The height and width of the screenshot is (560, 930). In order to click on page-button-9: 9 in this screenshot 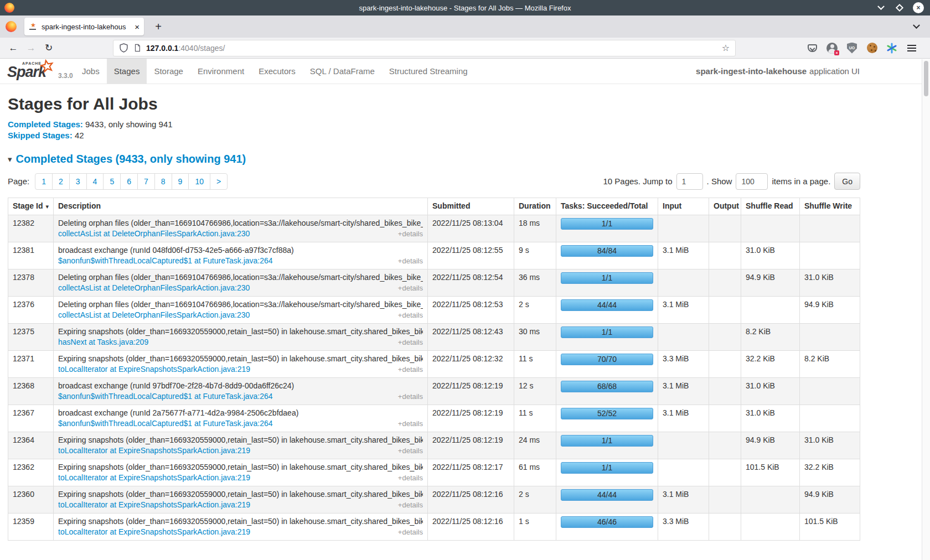, I will do `click(180, 182)`.